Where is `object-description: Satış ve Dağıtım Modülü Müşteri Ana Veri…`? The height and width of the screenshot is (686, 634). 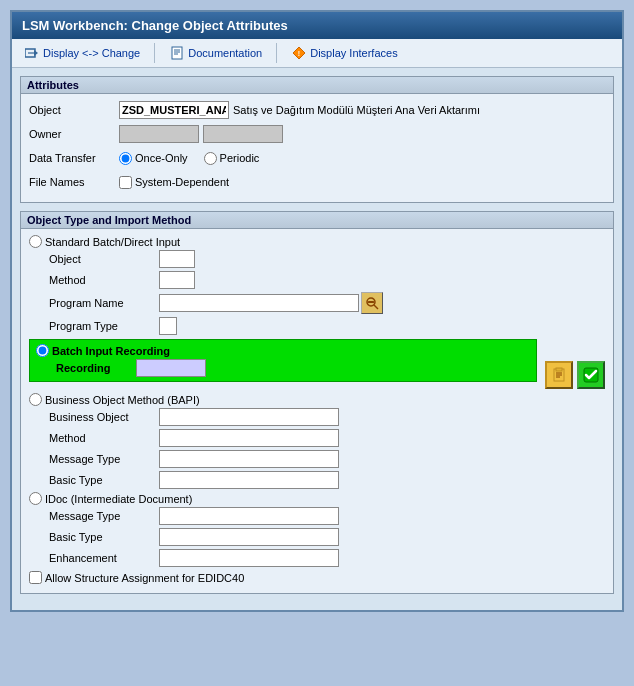 object-description: Satış ve Dağıtım Modülü Müşteri Ana Veri… is located at coordinates (356, 110).